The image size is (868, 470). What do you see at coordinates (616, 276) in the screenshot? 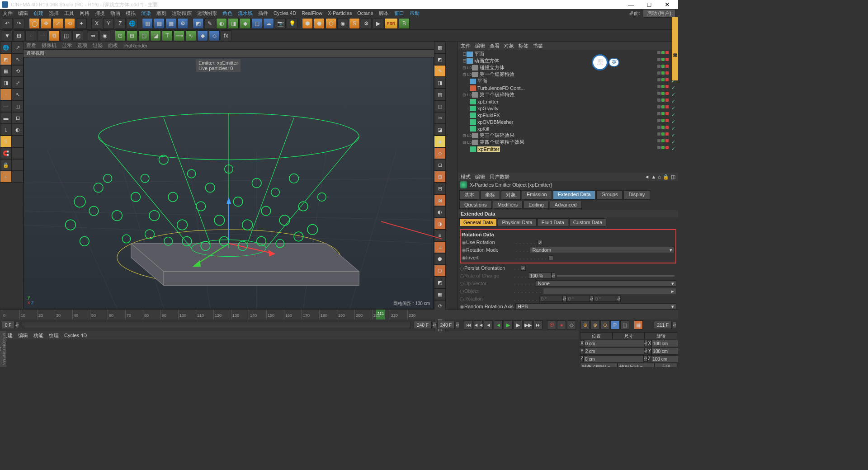
I see `rate-slider` at bounding box center [616, 276].